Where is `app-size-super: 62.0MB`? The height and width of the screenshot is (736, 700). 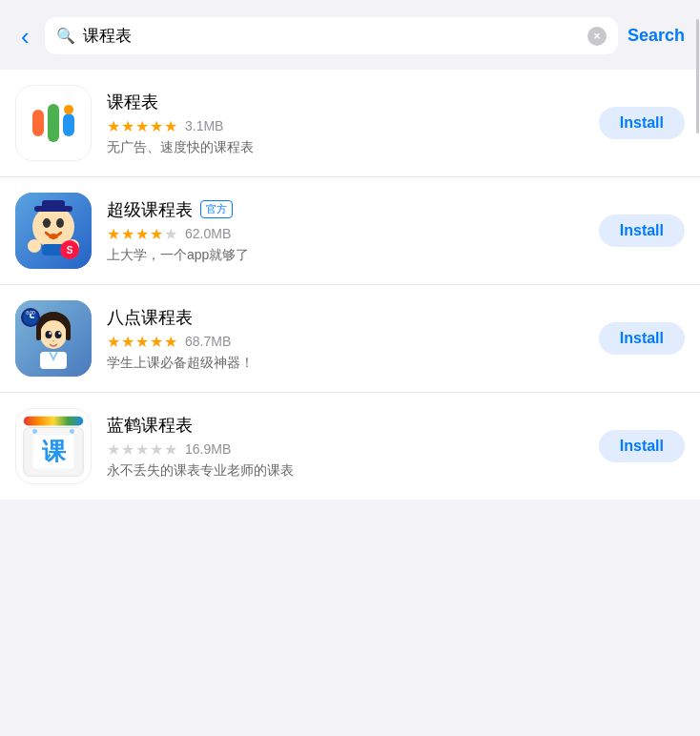 app-size-super: 62.0MB is located at coordinates (208, 234).